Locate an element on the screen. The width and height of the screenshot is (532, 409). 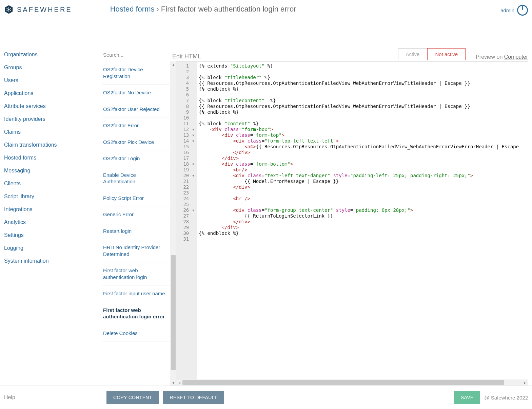
scroll-down-arrow: ▾ is located at coordinates (173, 383).